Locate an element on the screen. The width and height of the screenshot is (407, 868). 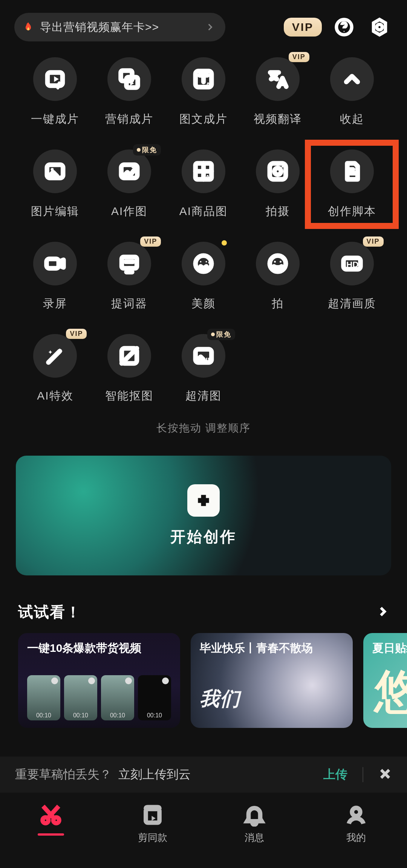
hd-icon is located at coordinates (352, 264).